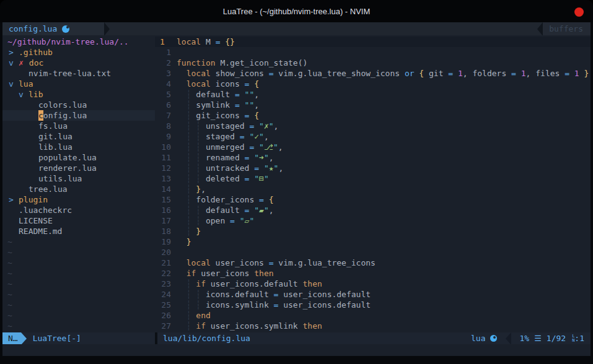 The image size is (593, 364). Describe the element at coordinates (10, 262) in the screenshot. I see `tilde-char: ~` at that location.